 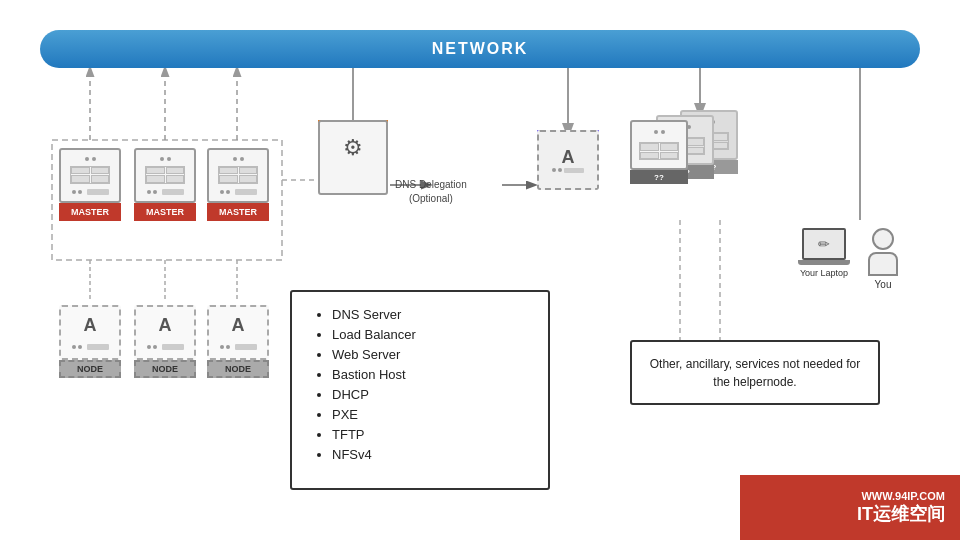 I want to click on info-box: DNS ServerLoad BalancerWeb ServerBastion…, so click(x=420, y=390).